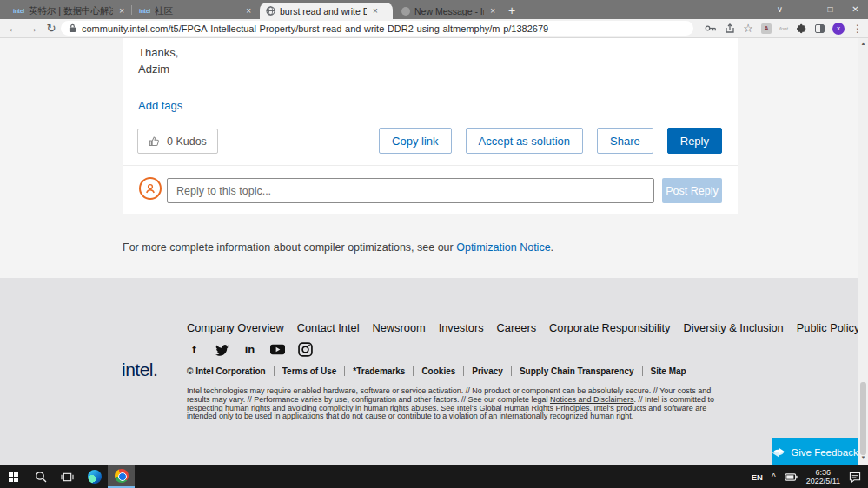  What do you see at coordinates (695, 141) in the screenshot?
I see `reply-button: Reply` at bounding box center [695, 141].